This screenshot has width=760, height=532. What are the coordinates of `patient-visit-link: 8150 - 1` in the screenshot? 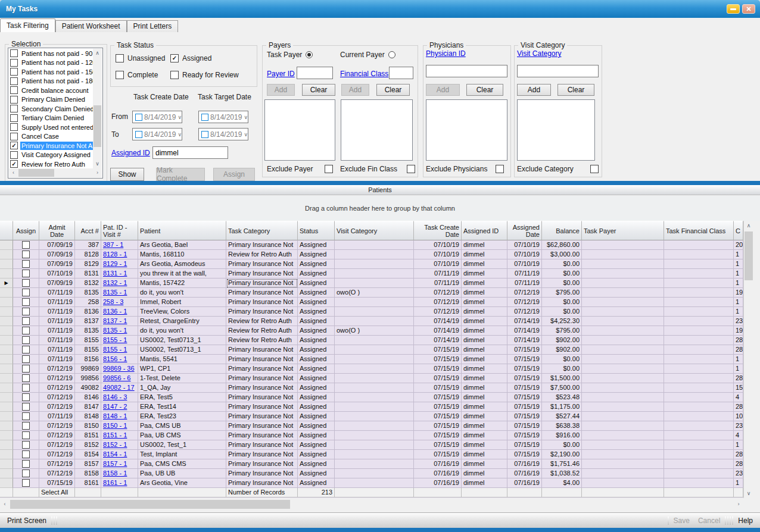 It's located at (115, 425).